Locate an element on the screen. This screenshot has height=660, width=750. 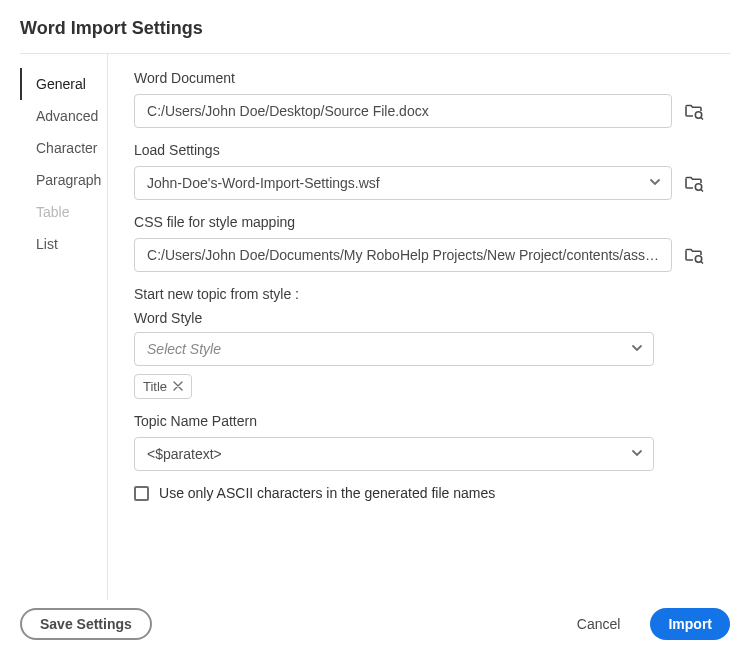
save-settings-button: Save Settings is located at coordinates (86, 624).